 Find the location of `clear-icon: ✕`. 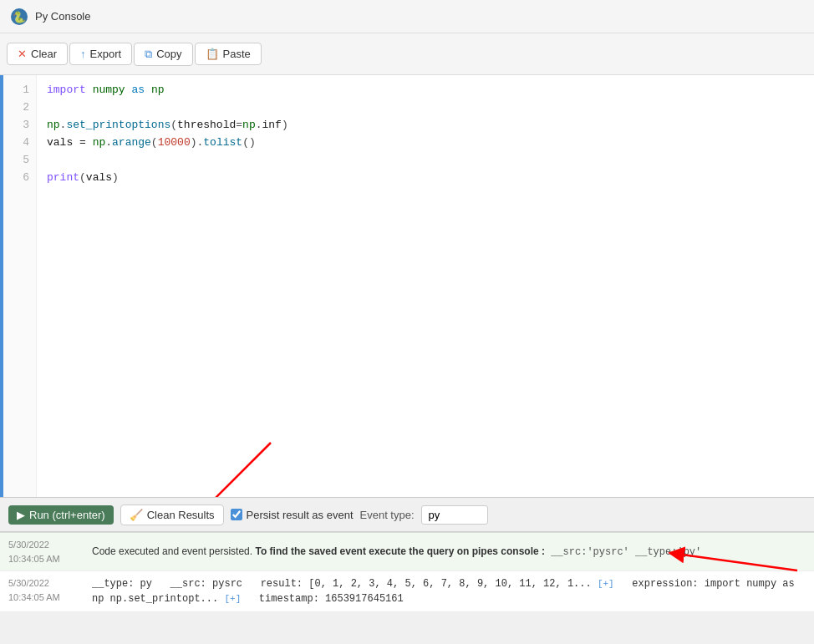

clear-icon: ✕ is located at coordinates (22, 53).